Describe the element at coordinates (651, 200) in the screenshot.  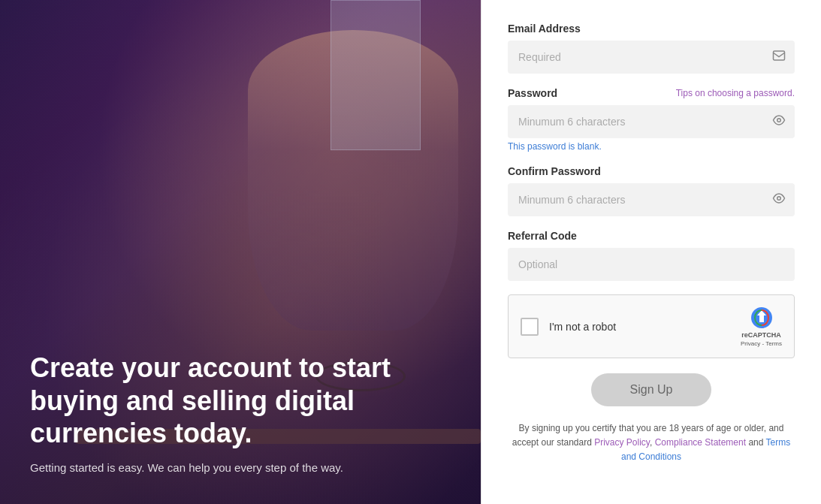
I see `confirm-password-input-wrapper` at that location.